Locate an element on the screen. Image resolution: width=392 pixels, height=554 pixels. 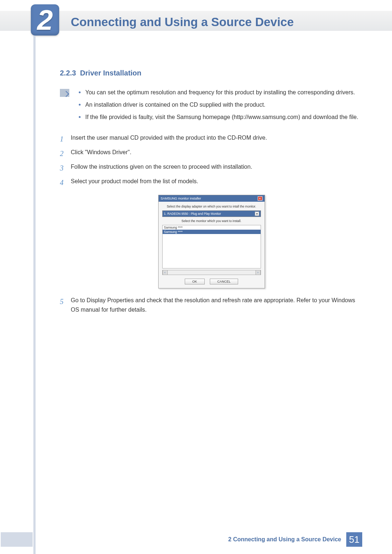
step-item: 1 Insert the user manual CD provided wit… is located at coordinates (211, 139).